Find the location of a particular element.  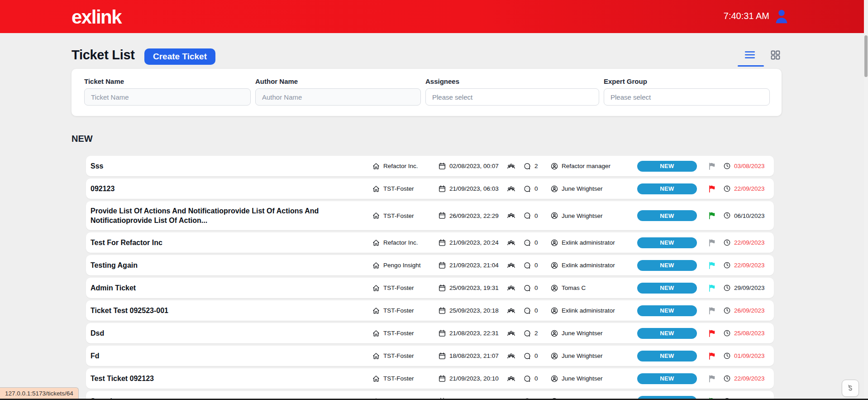

ticket-row: Provide List Of Actions And Notificatiop… is located at coordinates (430, 216).